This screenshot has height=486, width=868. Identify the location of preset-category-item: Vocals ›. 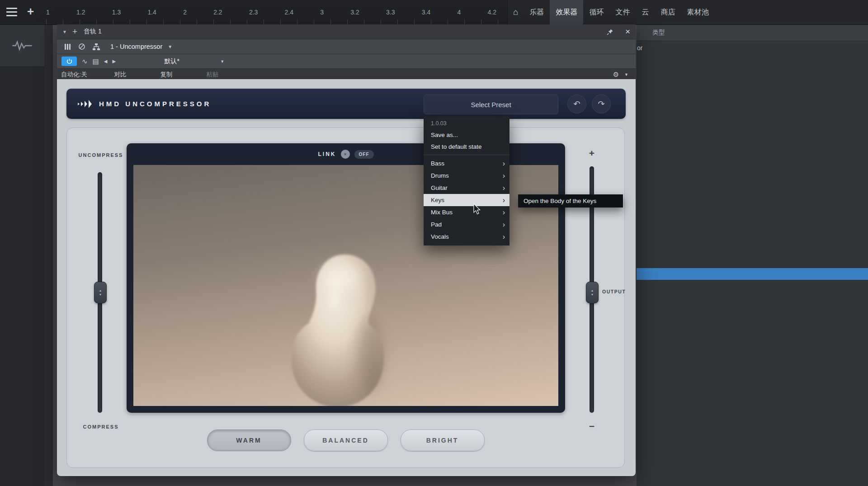
(467, 237).